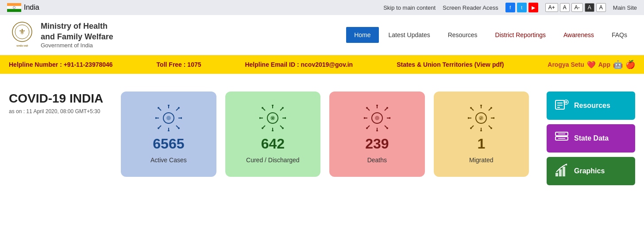 Image resolution: width=644 pixels, height=248 pixels. Describe the element at coordinates (490, 35) in the screenshot. I see `main-nav: Home Latest Updates Resources District R…` at that location.